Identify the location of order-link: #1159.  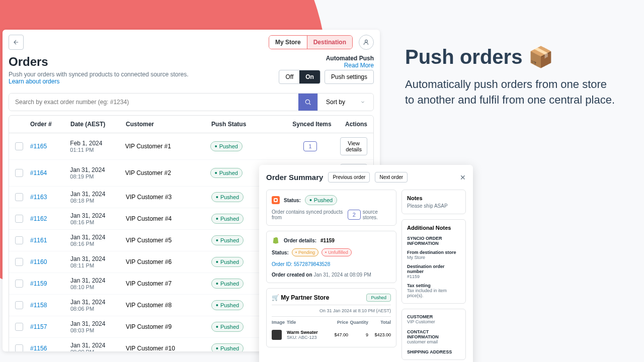
(38, 284).